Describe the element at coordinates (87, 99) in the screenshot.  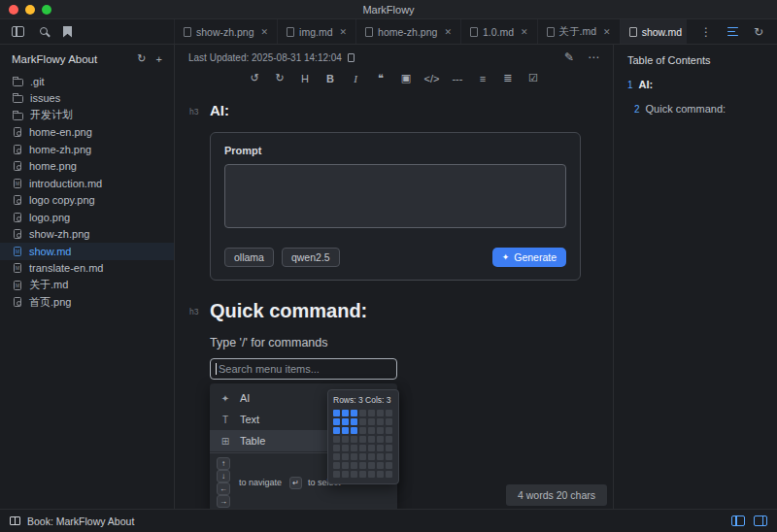
I see `tree-item-issues: issues` at that location.